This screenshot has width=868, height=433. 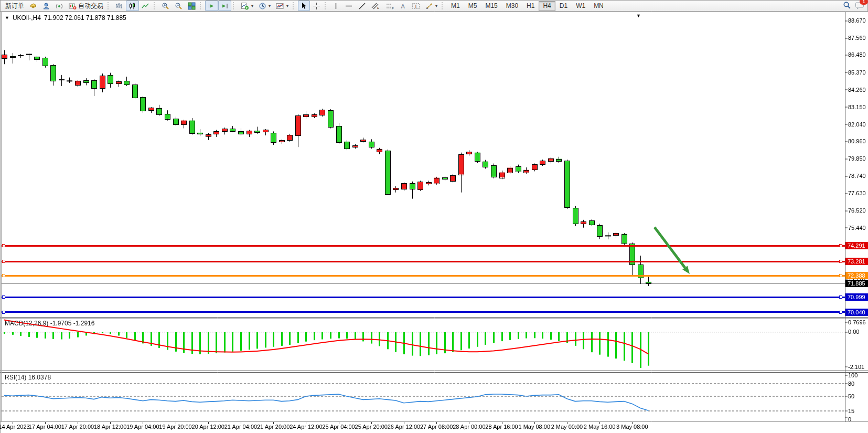 I want to click on vertical-line-icon, so click(x=336, y=6).